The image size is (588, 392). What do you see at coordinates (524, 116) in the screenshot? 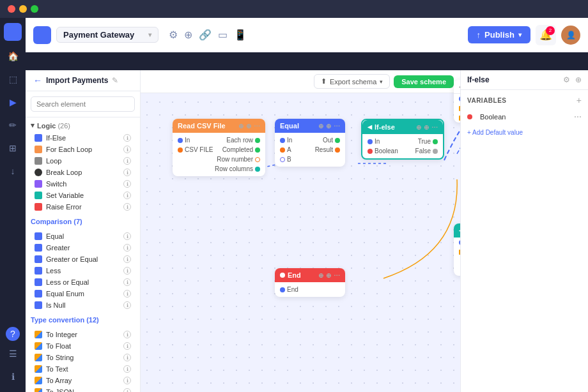
I see `variables-section: VARIABLES + Boolean ⋯ + Add Default valu…` at bounding box center [524, 116].